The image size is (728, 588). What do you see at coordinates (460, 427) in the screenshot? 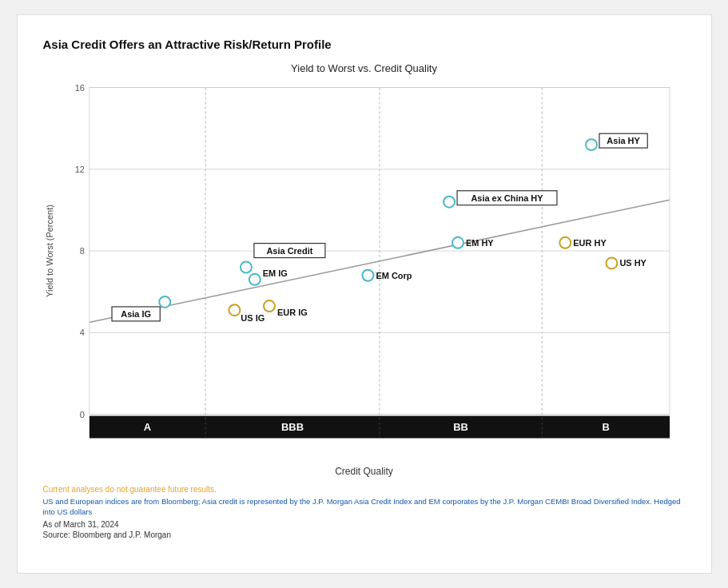
I see `svg-text: BB` at bounding box center [460, 427].